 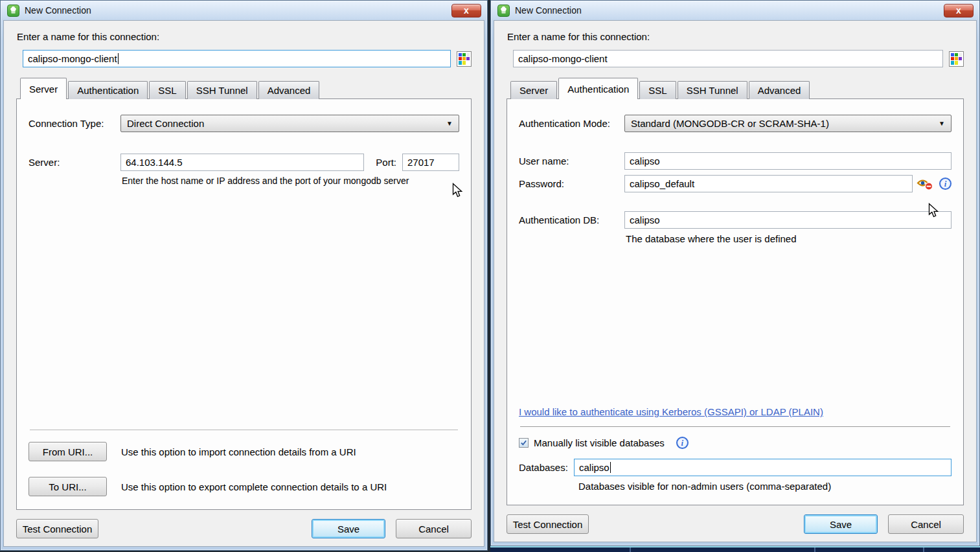 What do you see at coordinates (735, 123) in the screenshot?
I see `auth-mode-row: Authentication Mode: Standard (MONGODB-C…` at bounding box center [735, 123].